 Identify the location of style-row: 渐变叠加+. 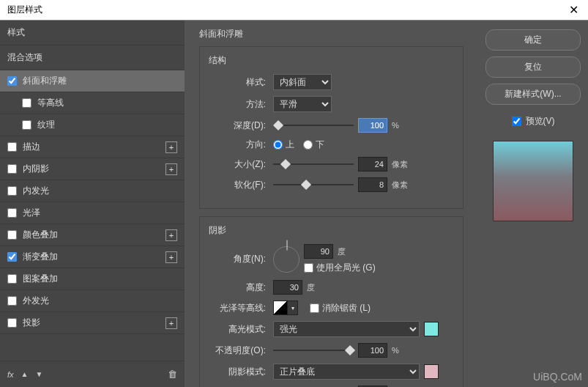
(92, 257).